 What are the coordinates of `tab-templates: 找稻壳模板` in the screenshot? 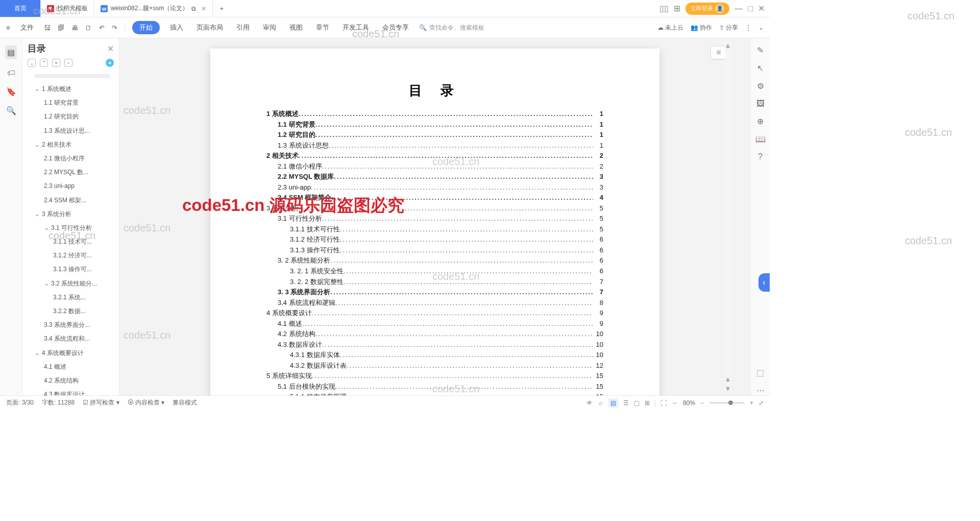 It's located at (67, 8).